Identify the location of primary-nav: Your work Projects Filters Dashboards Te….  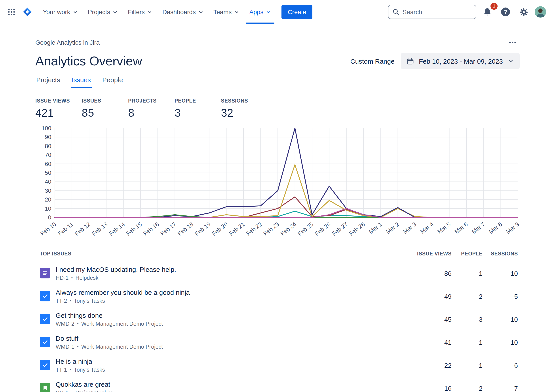
(157, 12).